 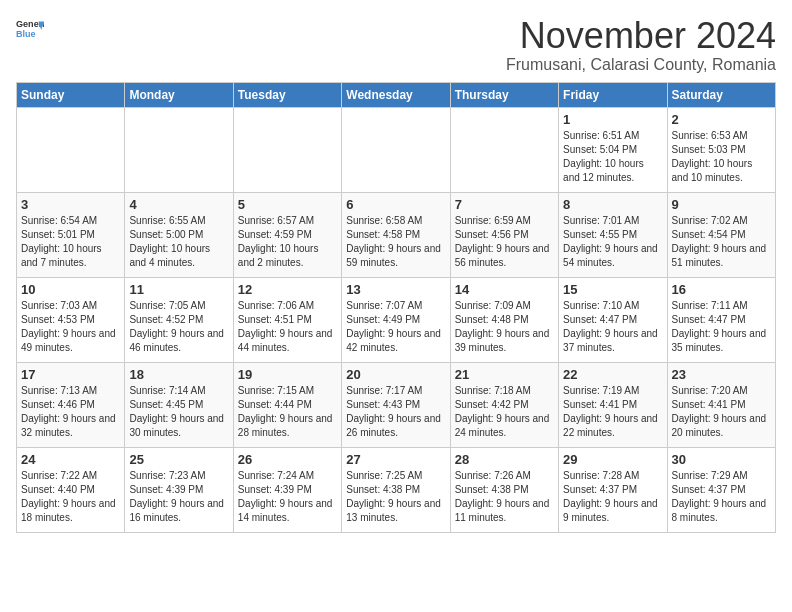 What do you see at coordinates (70, 460) in the screenshot?
I see `day-number: 24` at bounding box center [70, 460].